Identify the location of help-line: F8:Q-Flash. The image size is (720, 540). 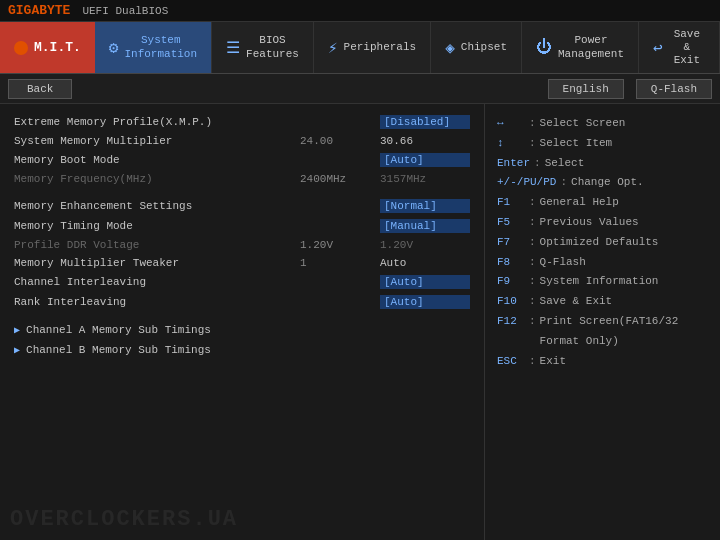
(602, 263).